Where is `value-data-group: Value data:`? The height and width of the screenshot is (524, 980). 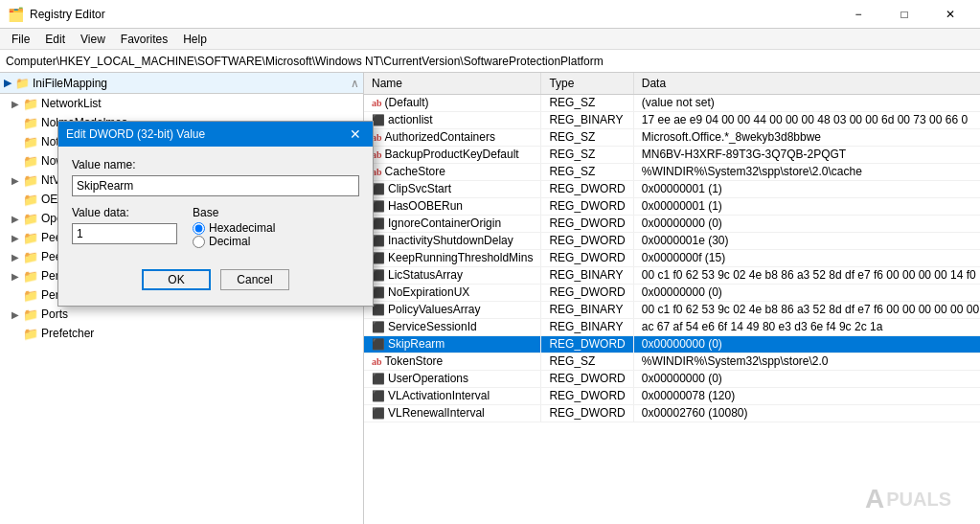
value-data-group: Value data: is located at coordinates (125, 225).